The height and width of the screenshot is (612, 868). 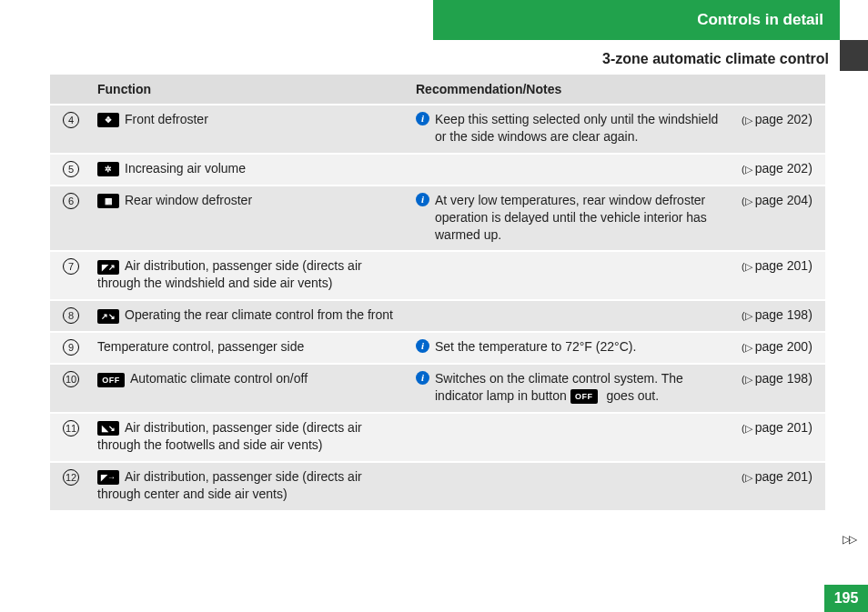 I want to click on air-dist-windshield-icon: ◤↗, so click(x=108, y=267).